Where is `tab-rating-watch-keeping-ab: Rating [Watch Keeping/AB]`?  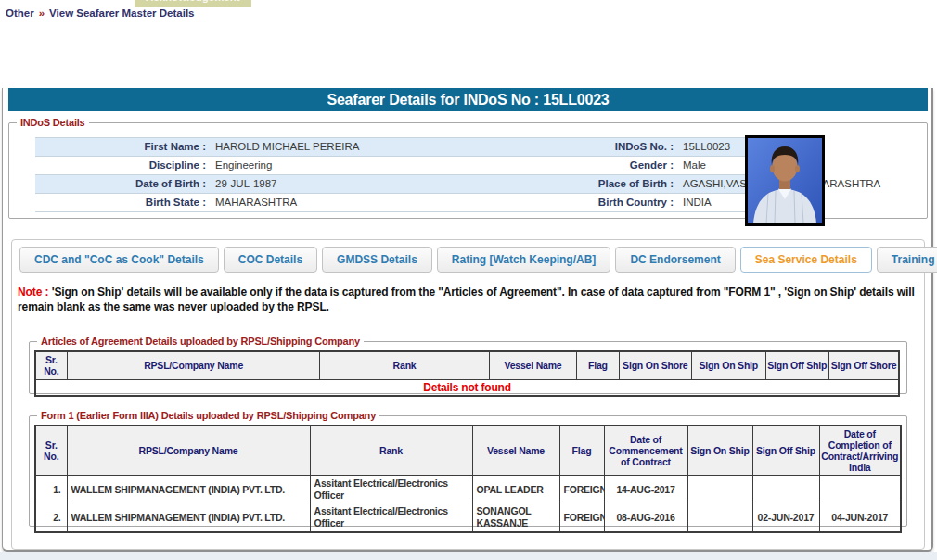 tab-rating-watch-keeping-ab: Rating [Watch Keeping/AB] is located at coordinates (524, 260).